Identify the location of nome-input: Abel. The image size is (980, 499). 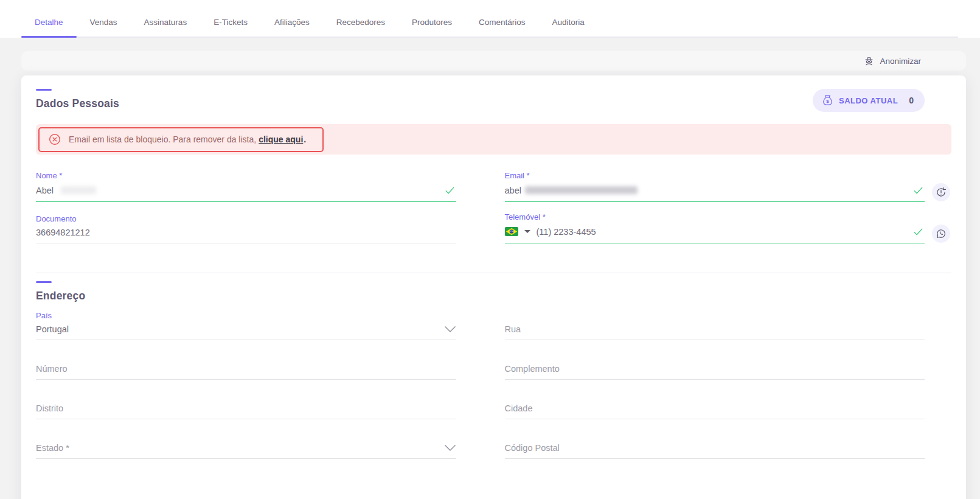
(246, 194).